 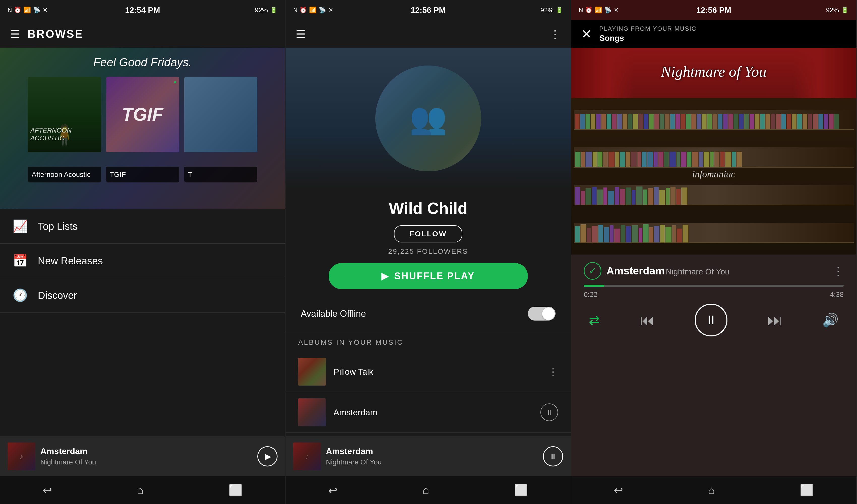 What do you see at coordinates (714, 286) in the screenshot?
I see `progress-bar-container` at bounding box center [714, 286].